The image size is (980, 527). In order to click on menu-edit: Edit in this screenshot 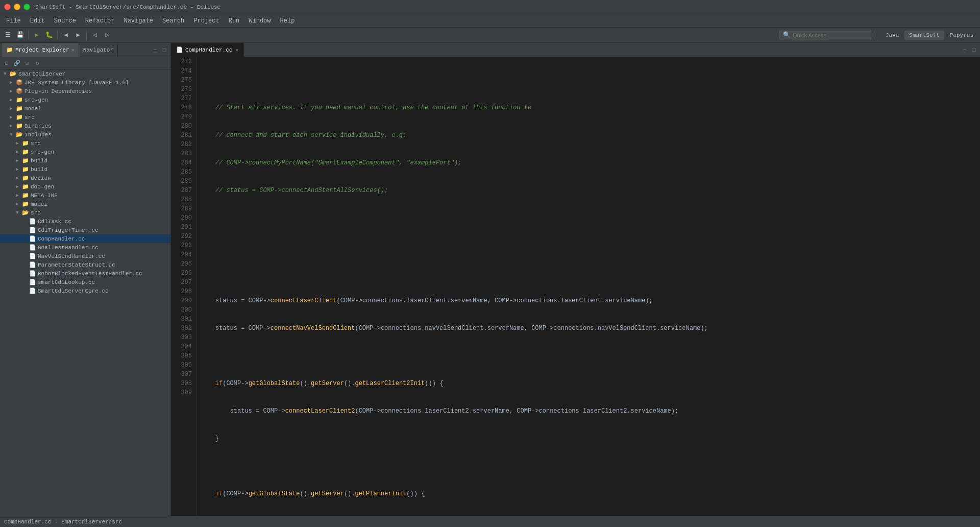, I will do `click(38, 21)`.